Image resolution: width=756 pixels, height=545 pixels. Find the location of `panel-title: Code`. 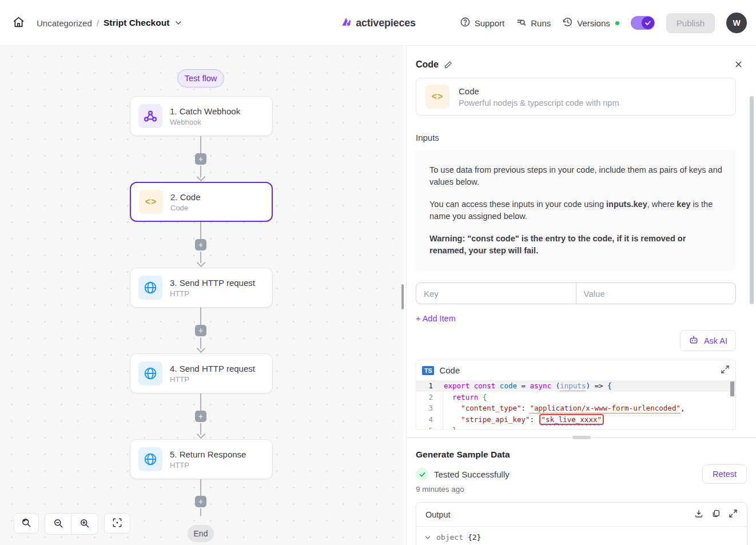

panel-title: Code is located at coordinates (427, 65).